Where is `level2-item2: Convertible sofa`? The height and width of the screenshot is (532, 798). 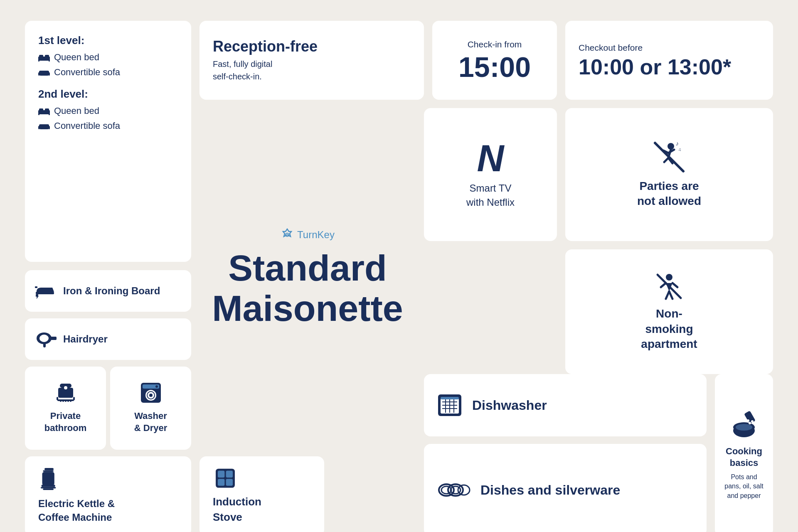 level2-item2: Convertible sofa is located at coordinates (87, 126).